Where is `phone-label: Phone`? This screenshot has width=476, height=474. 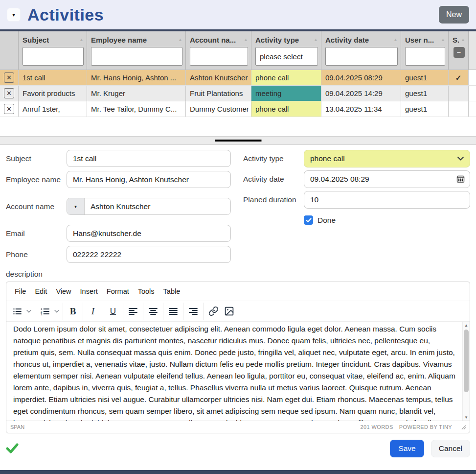 phone-label: Phone is located at coordinates (36, 255).